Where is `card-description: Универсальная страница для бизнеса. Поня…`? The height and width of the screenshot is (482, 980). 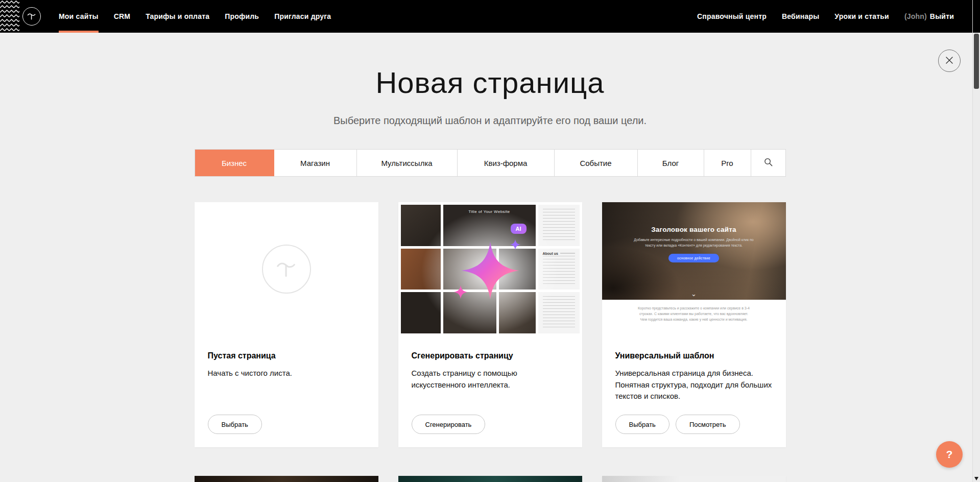 card-description: Универсальная страница для бизнеса. Поня… is located at coordinates (694, 385).